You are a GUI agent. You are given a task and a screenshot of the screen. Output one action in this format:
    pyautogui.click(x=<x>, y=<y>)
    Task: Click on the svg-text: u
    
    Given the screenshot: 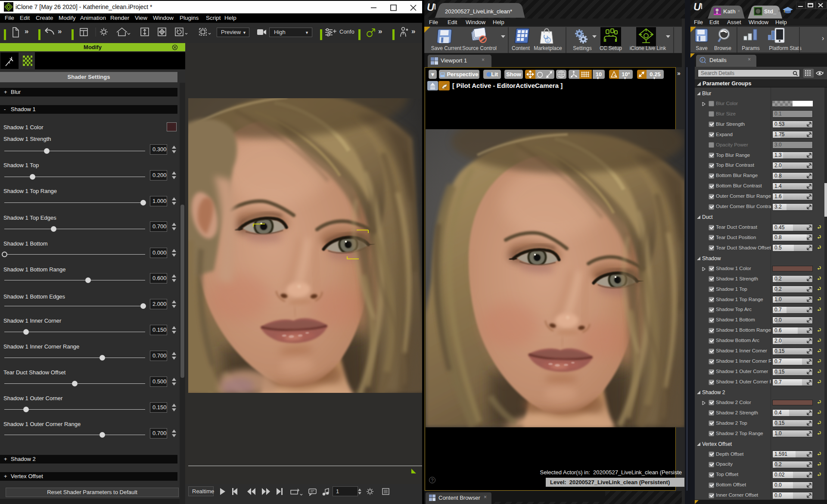 What is the action you would take?
    pyautogui.click(x=548, y=40)
    